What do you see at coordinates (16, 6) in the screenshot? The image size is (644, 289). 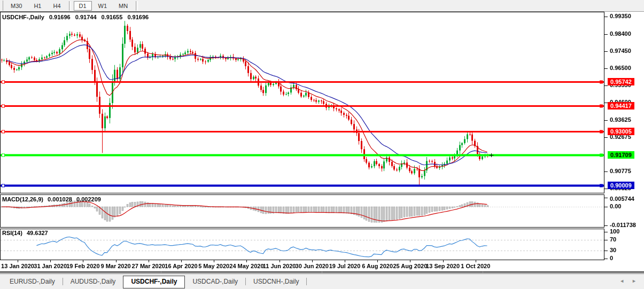 I see `timeframe-m30-button: M30` at bounding box center [16, 6].